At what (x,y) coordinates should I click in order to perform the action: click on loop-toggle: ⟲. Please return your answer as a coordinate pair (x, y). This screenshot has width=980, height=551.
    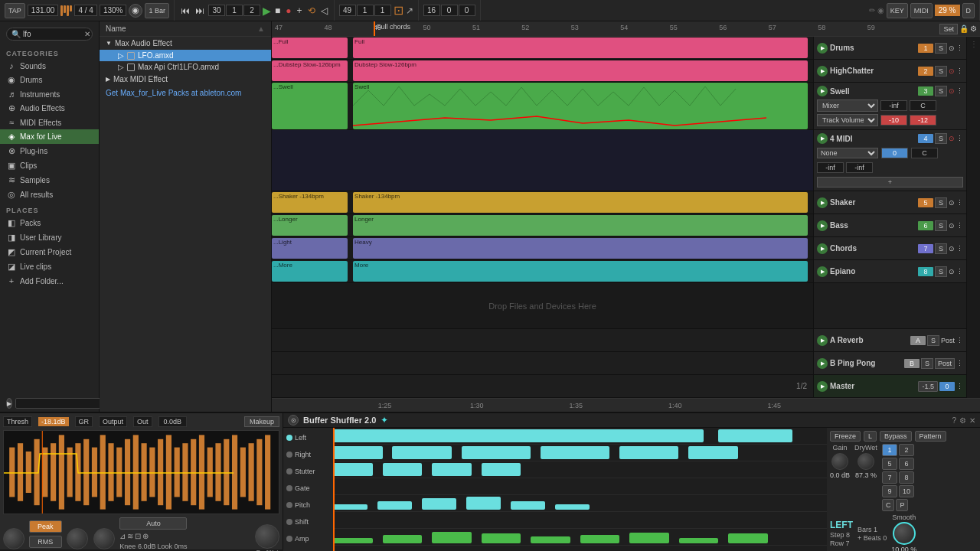
    Looking at the image, I should click on (312, 11).